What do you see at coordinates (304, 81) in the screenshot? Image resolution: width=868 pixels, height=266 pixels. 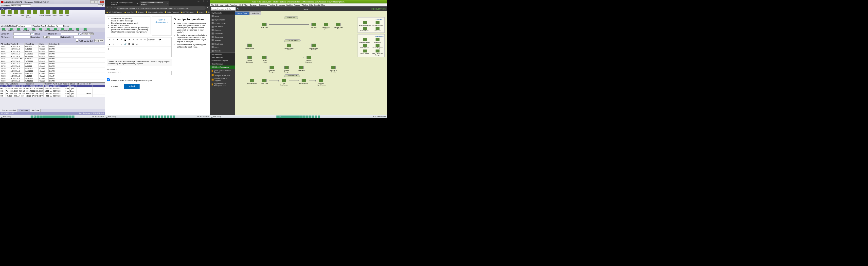 I see `pay-liabilities: Pay Liabilities` at bounding box center [304, 81].